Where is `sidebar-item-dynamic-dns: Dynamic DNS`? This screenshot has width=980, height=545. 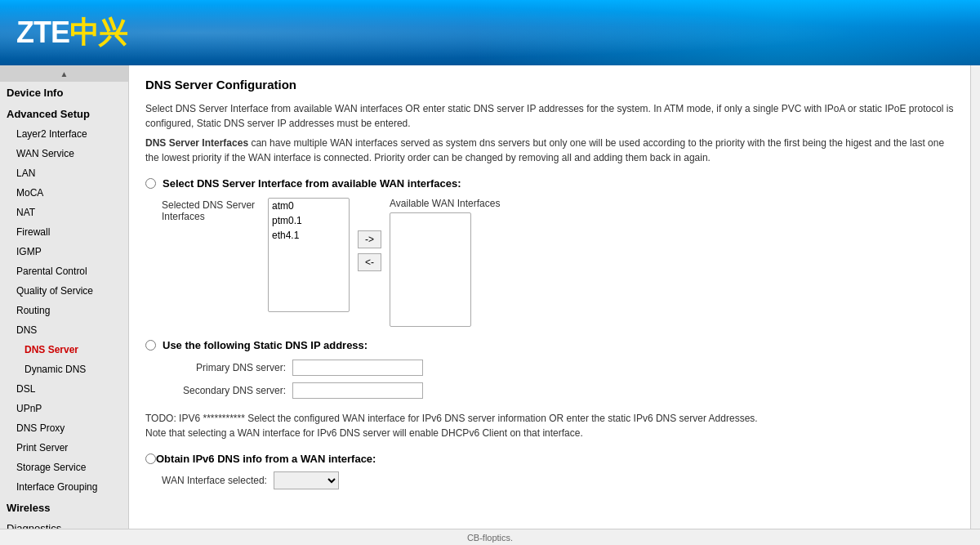 sidebar-item-dynamic-dns: Dynamic DNS is located at coordinates (64, 369).